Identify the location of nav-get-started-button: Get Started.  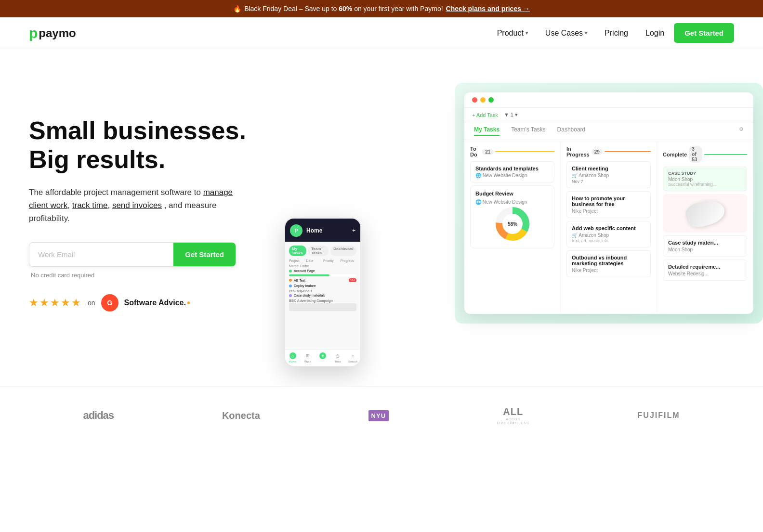
(704, 33).